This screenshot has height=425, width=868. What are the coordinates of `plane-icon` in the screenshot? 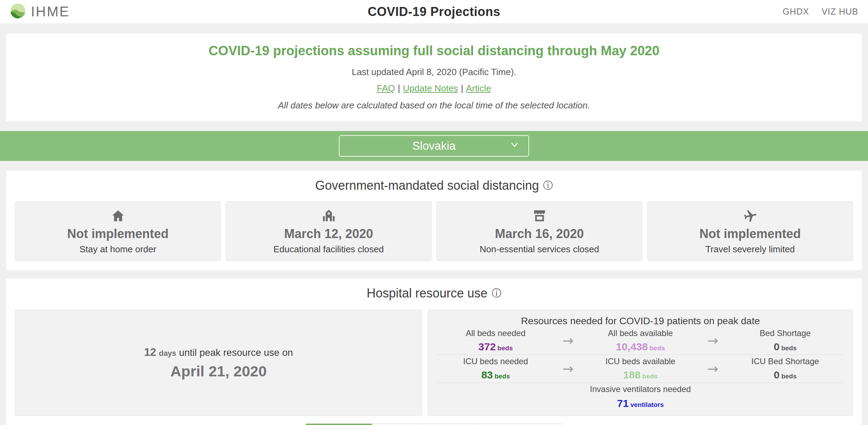 It's located at (750, 215).